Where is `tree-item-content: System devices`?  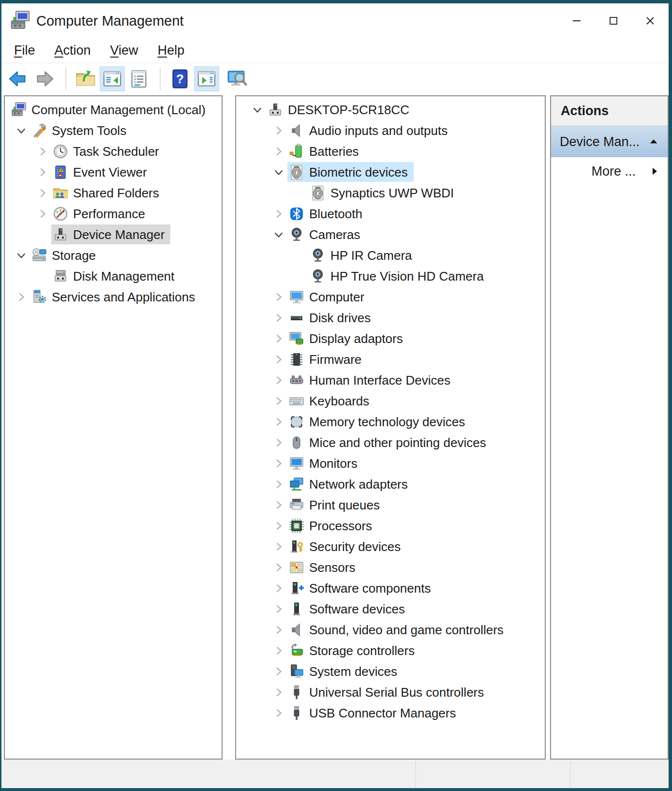 tree-item-content: System devices is located at coordinates (345, 672).